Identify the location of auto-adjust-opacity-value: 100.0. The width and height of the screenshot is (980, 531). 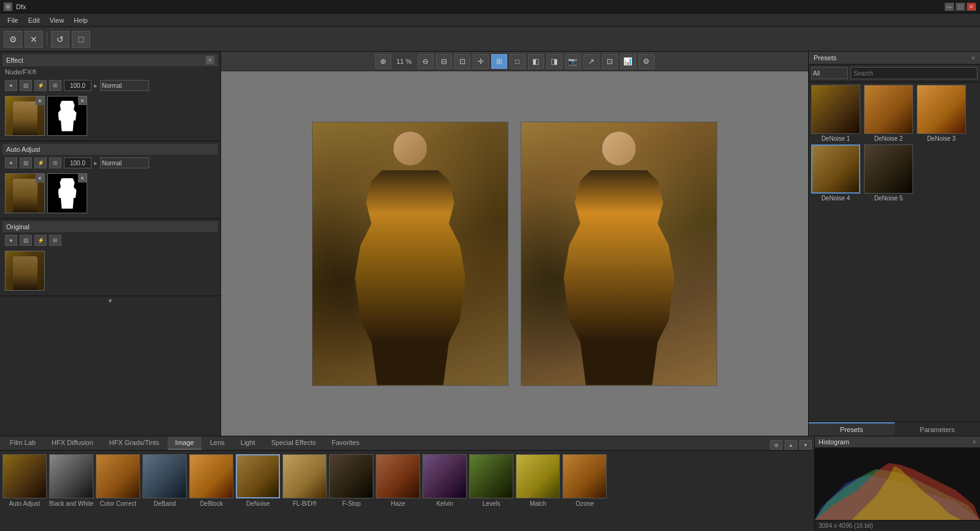
(77, 163).